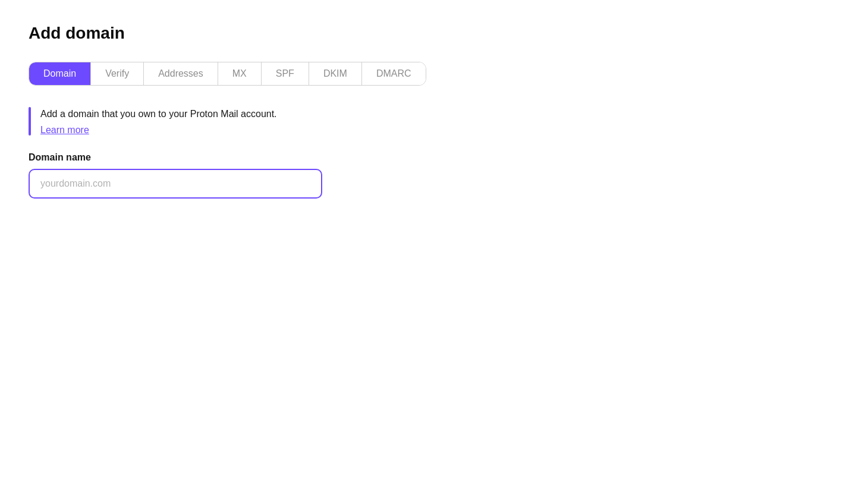 This screenshot has height=491, width=868. What do you see at coordinates (181, 74) in the screenshot?
I see `tab-addresses: Addresses` at bounding box center [181, 74].